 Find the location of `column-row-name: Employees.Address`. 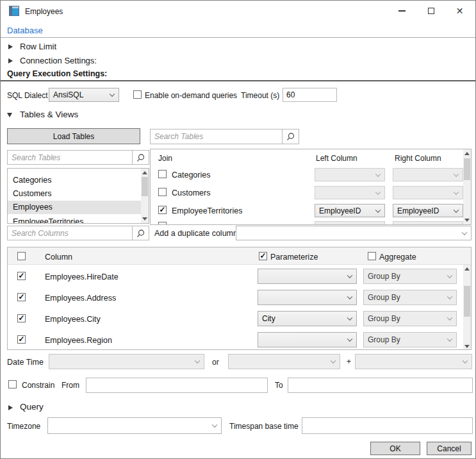

column-row-name: Employees.Address is located at coordinates (81, 298).